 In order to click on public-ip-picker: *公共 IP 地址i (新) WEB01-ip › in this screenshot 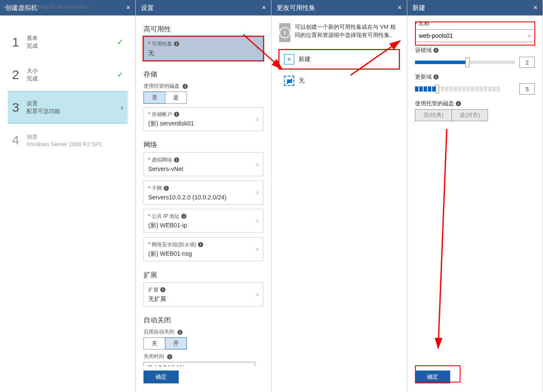, I will do `click(204, 221)`.